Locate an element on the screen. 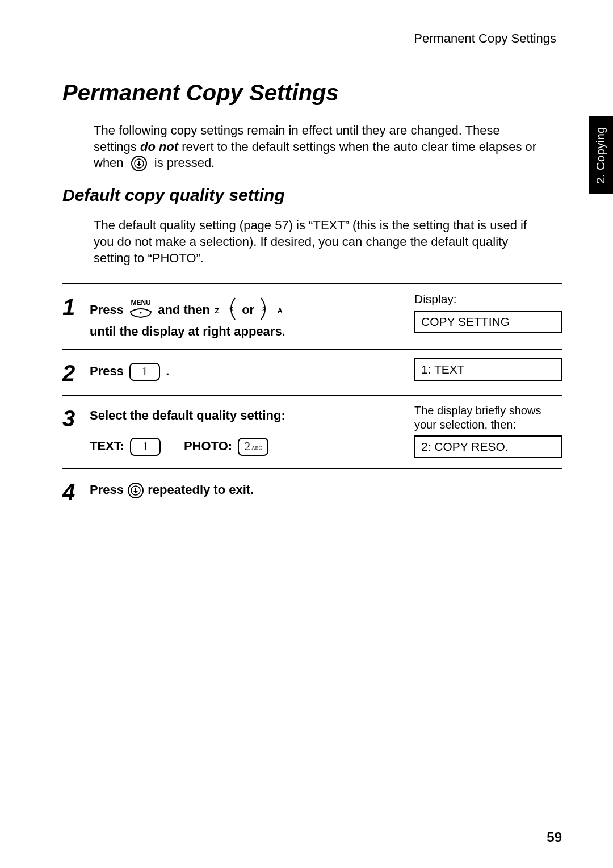  intro-paragraph: The following copy settings remain in ef… is located at coordinates (317, 148).